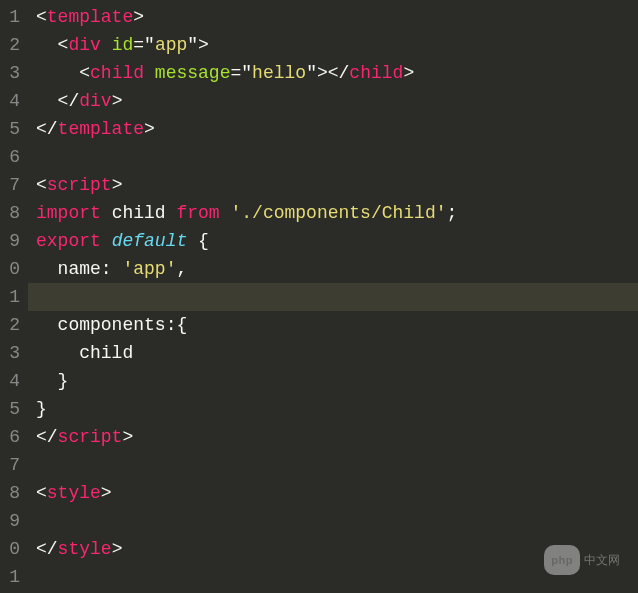 The image size is (638, 593). I want to click on code-line: name: 'app',, so click(337, 269).